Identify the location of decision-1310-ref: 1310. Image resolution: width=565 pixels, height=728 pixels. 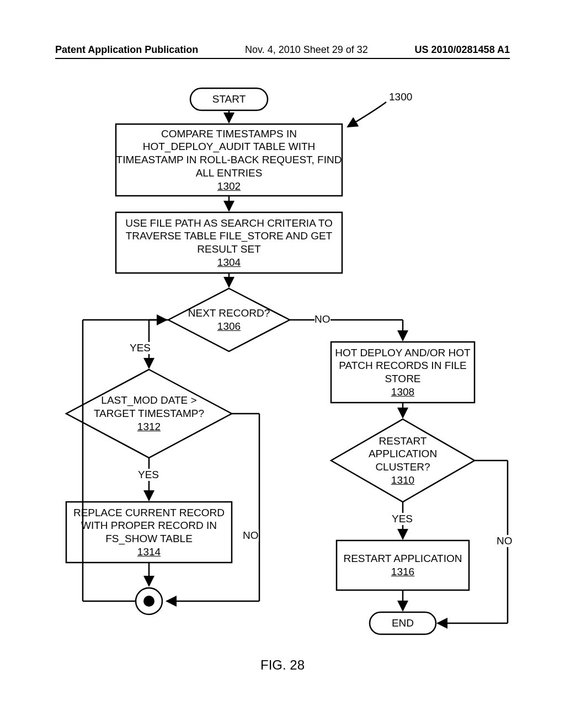
(403, 480).